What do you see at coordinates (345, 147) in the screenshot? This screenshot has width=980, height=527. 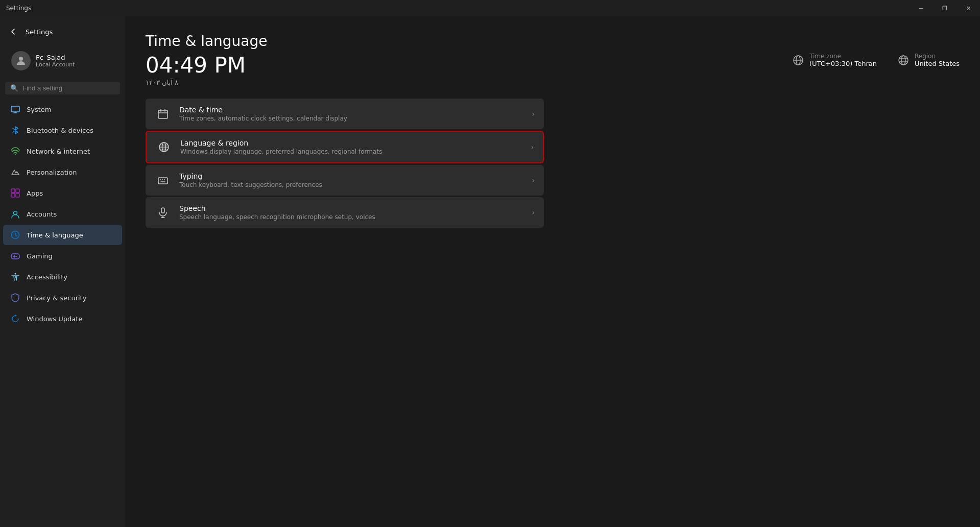 I see `language-region-card: Language & region Windows display langua…` at bounding box center [345, 147].